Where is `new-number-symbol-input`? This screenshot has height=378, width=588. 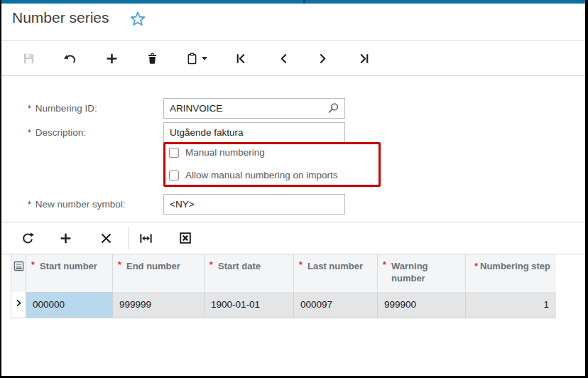
new-number-symbol-input is located at coordinates (254, 205).